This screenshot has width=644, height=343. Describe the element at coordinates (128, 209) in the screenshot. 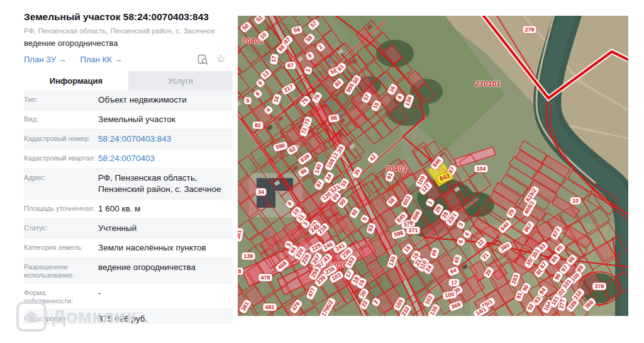

I see `info-row: Площадь уточненная:1 600 кв. м` at that location.